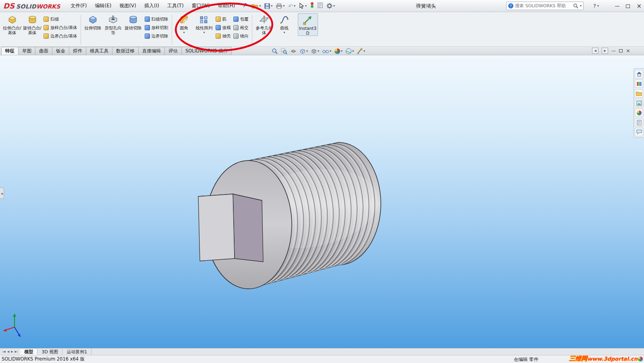  I want to click on view-settings-dropdown-icon: ▾, so click(364, 51).